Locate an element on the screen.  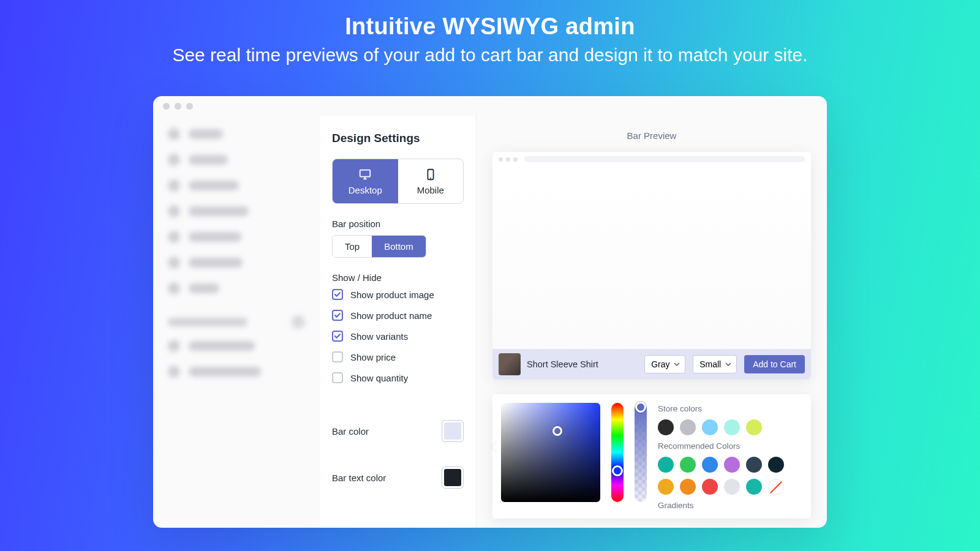
variant-select-color: Gray is located at coordinates (665, 364).